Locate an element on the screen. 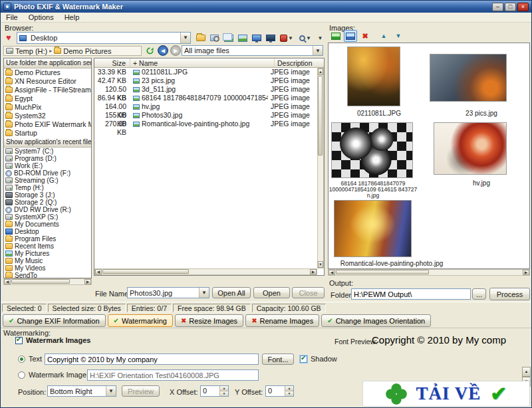  place-item: Storage 3 (J:) is located at coordinates (48, 195).